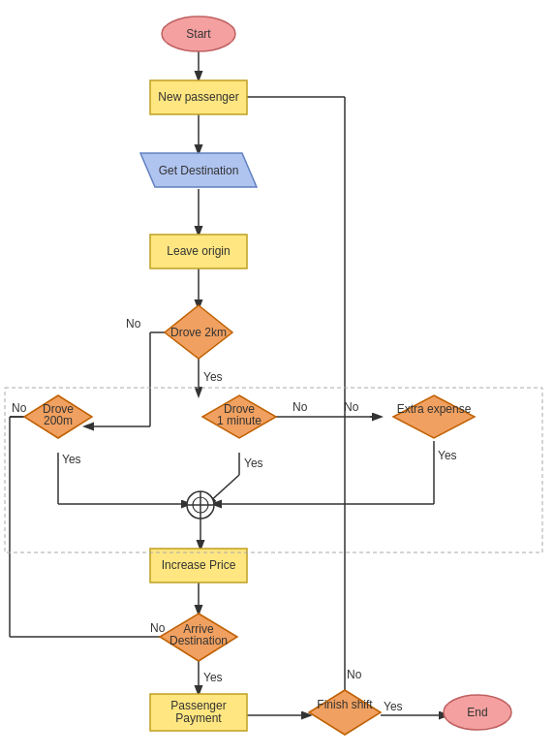 Image resolution: width=554 pixels, height=756 pixels. I want to click on label-start: Start, so click(199, 34).